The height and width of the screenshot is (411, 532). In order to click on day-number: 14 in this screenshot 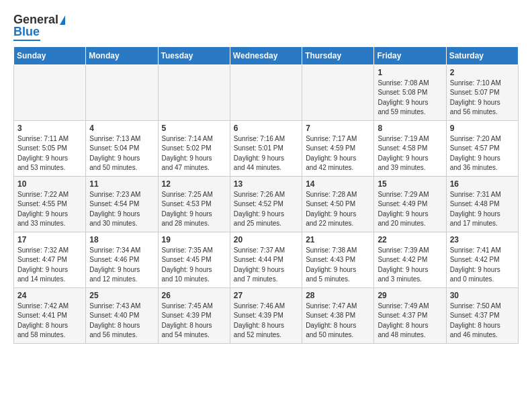, I will do `click(338, 184)`.